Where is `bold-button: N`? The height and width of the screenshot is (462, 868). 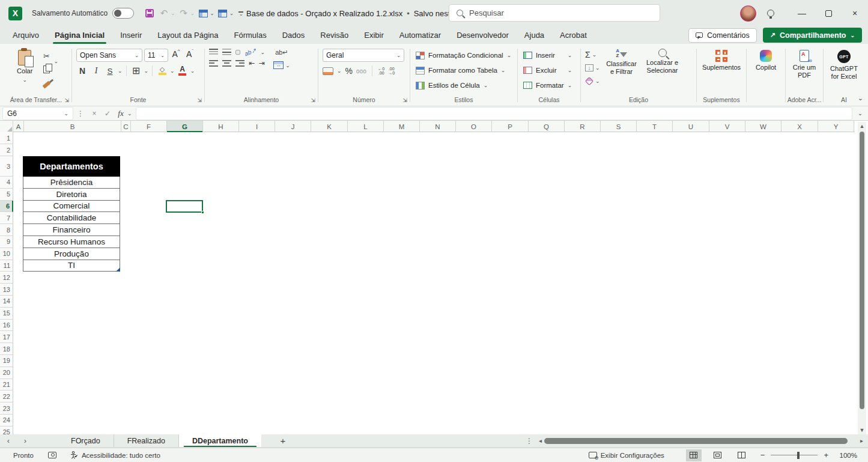
bold-button: N is located at coordinates (82, 71).